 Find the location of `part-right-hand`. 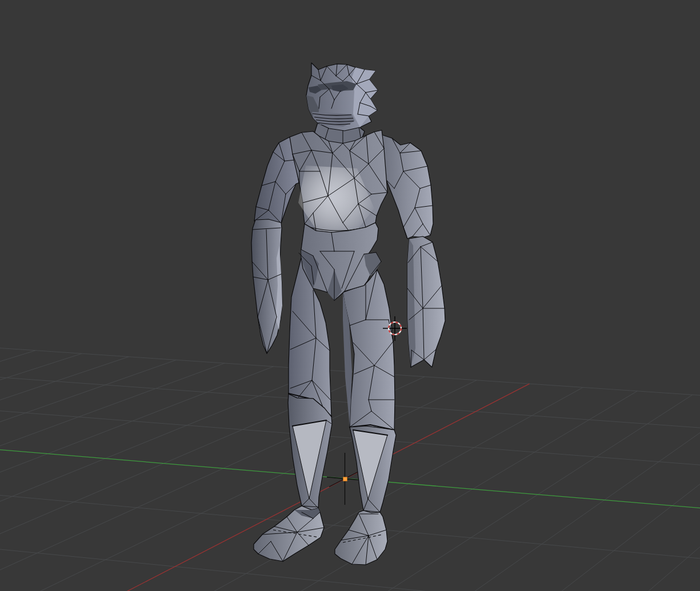

part-right-hand is located at coordinates (426, 301).